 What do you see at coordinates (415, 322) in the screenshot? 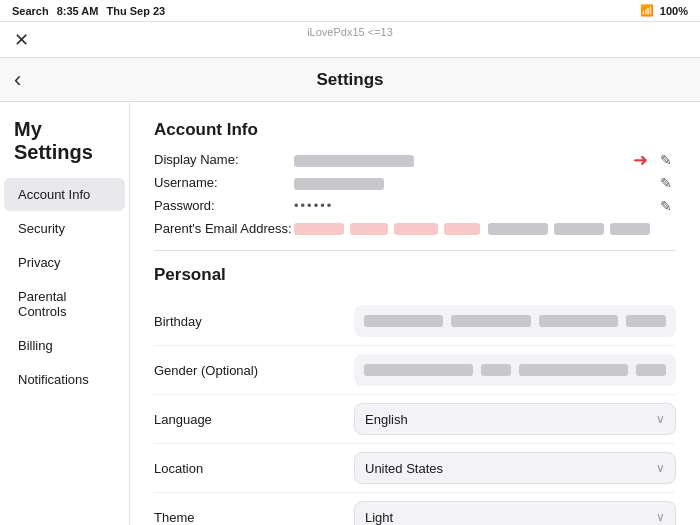
I see `birthday-row: Birthday` at bounding box center [415, 322].